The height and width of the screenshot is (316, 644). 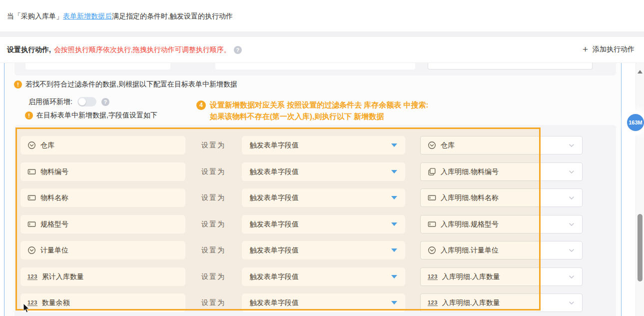 I want to click on add-action-label: 添加执行动作, so click(x=614, y=50).